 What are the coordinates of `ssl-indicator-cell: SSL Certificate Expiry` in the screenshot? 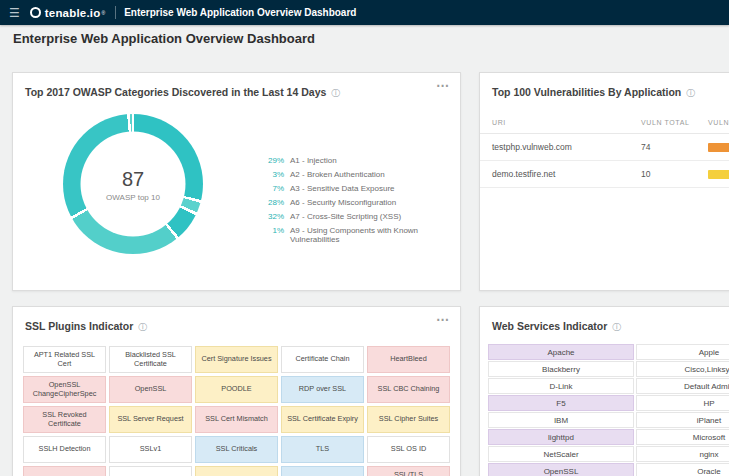 It's located at (322, 420).